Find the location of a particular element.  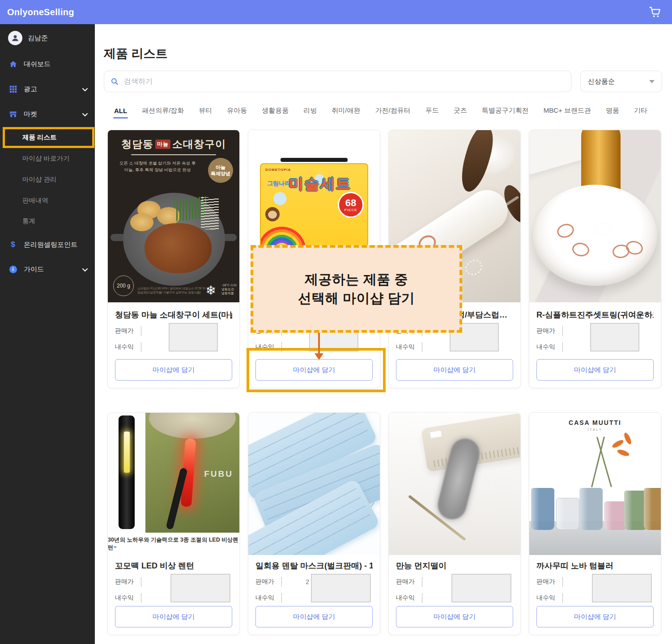

info-icon: i is located at coordinates (13, 269).